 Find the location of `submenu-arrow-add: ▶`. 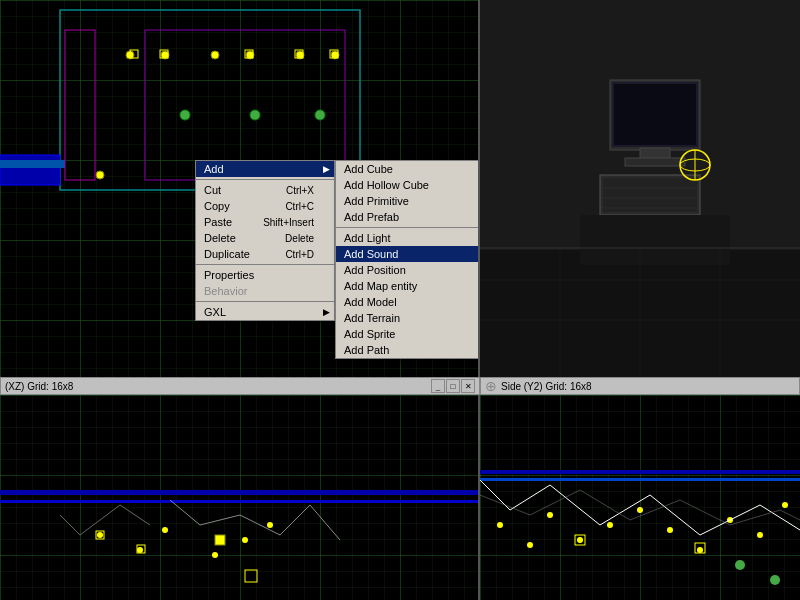

submenu-arrow-add: ▶ is located at coordinates (326, 169).